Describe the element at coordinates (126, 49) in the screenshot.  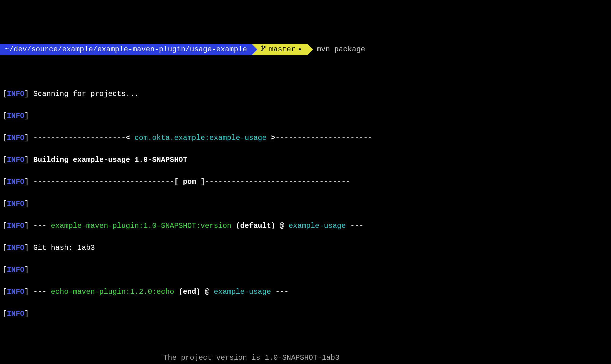
I see `current-path: ~/dev/source/example/example-maven-plugi…` at that location.